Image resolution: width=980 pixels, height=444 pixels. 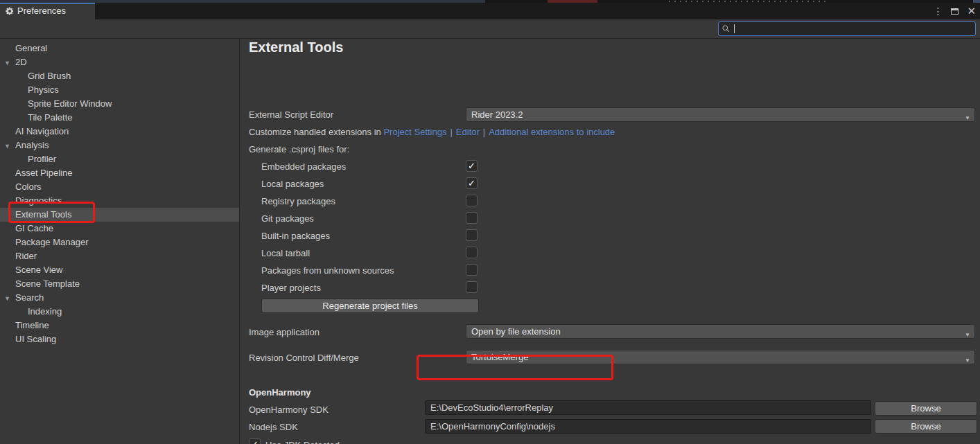 I want to click on local-packages-checkbox: ✓, so click(x=471, y=183).